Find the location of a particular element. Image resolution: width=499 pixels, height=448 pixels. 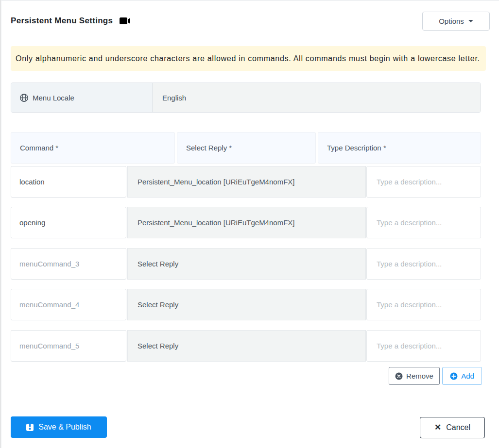

menu-locale-label: Menu Locale is located at coordinates (82, 98).